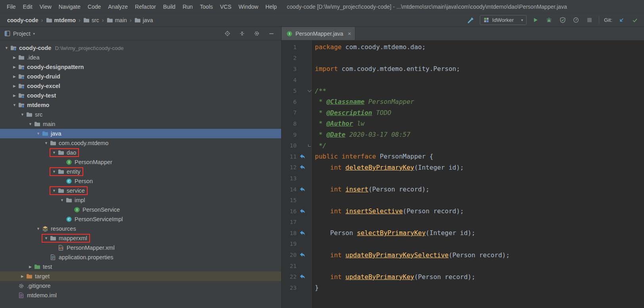  What do you see at coordinates (463, 69) in the screenshot?
I see `code-line-3: 3import com.coody.mtdemo.entity.Person;` at bounding box center [463, 69].